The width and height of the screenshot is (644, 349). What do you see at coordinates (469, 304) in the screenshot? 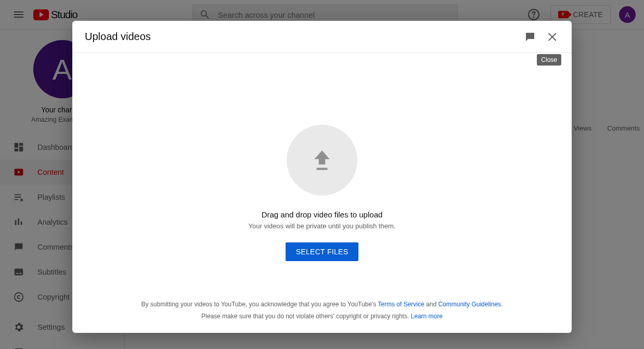
I see `community-guidelines-link: Community Guidelines` at bounding box center [469, 304].